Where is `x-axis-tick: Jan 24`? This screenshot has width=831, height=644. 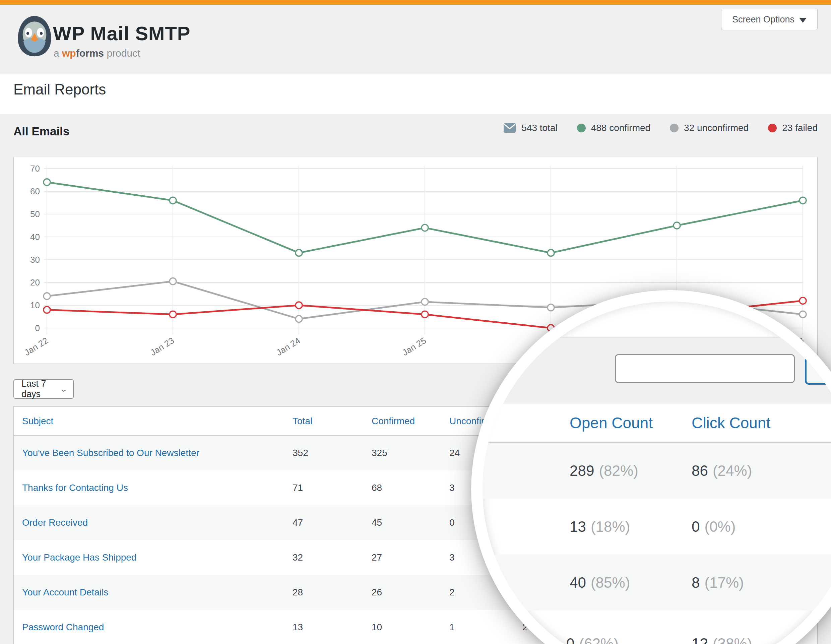 x-axis-tick: Jan 24 is located at coordinates (288, 347).